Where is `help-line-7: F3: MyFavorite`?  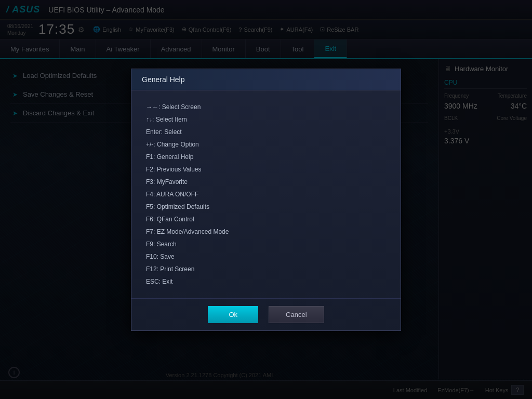
help-line-7: F3: MyFavorite is located at coordinates (266, 182).